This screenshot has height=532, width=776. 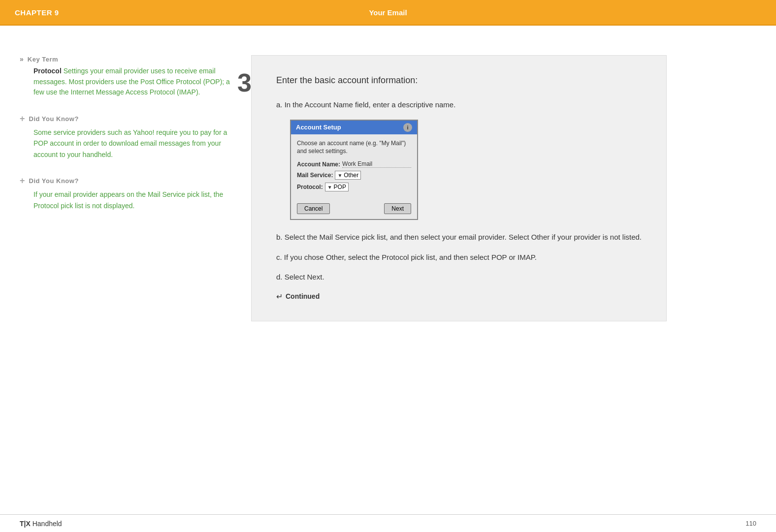 I want to click on cancel-button: Cancel, so click(x=313, y=209).